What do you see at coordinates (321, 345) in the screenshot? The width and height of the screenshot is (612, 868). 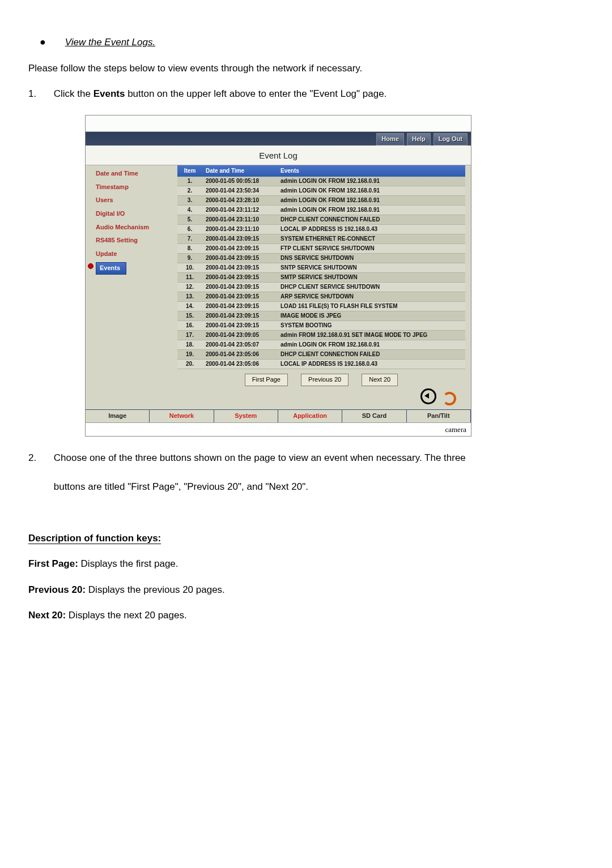 I see `table-row: 18.2000-01-04 23:05:07admin LOGIN OK FRO…` at bounding box center [321, 345].